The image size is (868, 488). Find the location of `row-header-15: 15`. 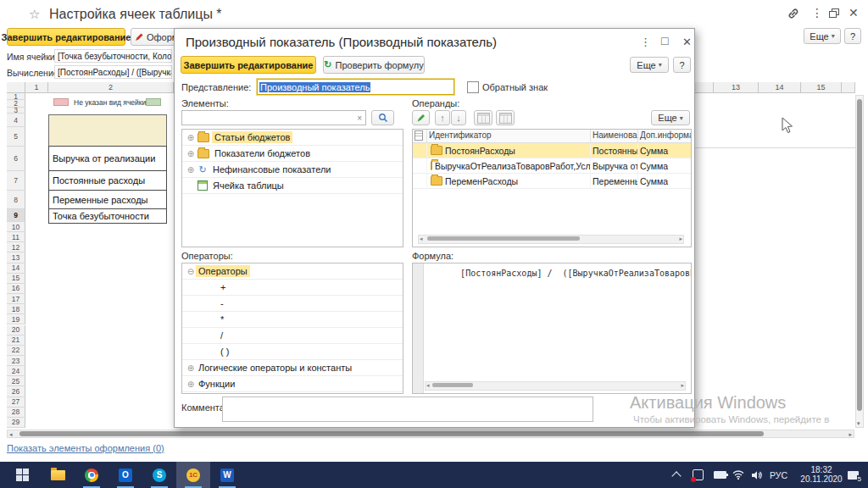

row-header-15: 15 is located at coordinates (16, 279).